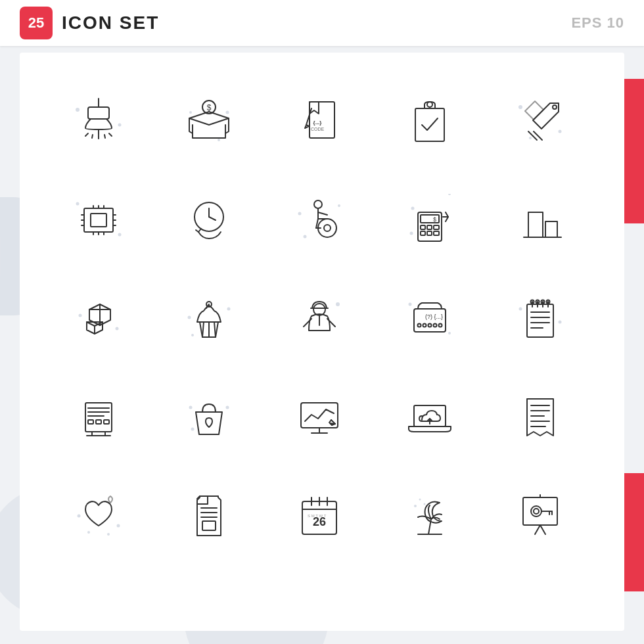 Image resolution: width=644 pixels, height=644 pixels. I want to click on icon-cell-support-phone: (?) {...}, so click(430, 319).